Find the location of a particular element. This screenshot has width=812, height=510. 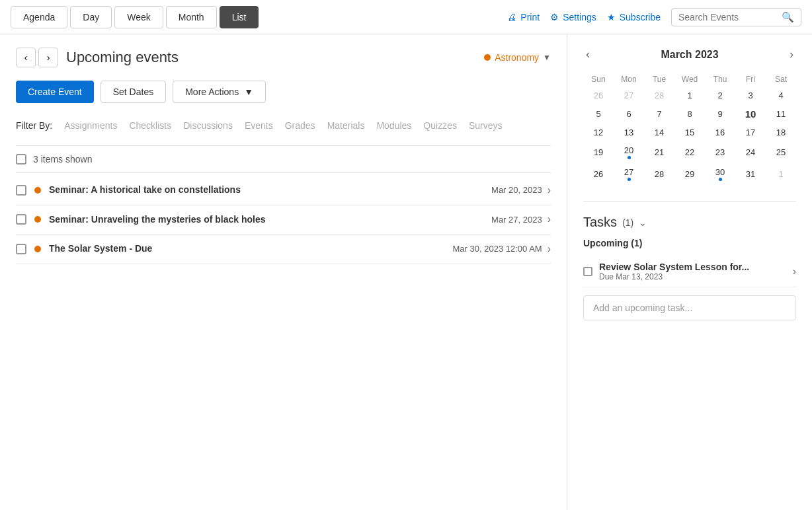

filter-quizzes: Quizzes is located at coordinates (440, 126).